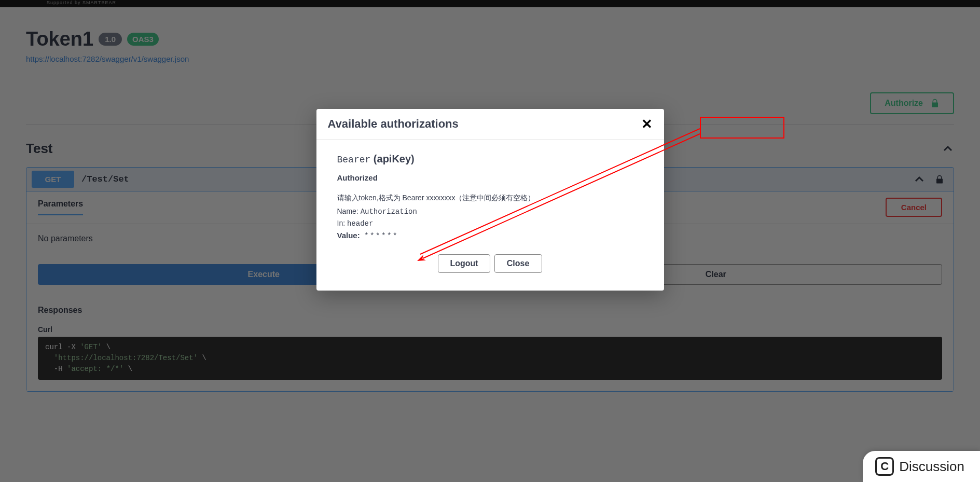 This screenshot has height=482, width=980. What do you see at coordinates (342, 223) in the screenshot?
I see `auth-in-label: In:` at bounding box center [342, 223].